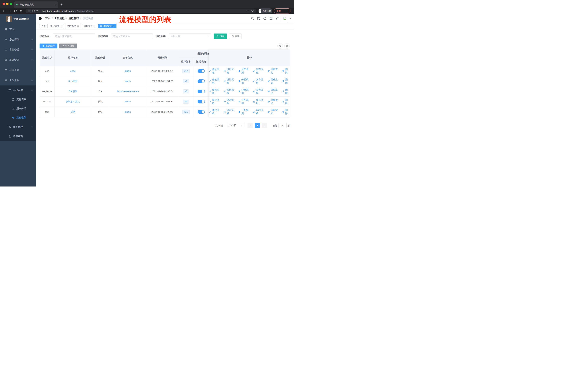 This screenshot has width=588, height=373. What do you see at coordinates (265, 125) in the screenshot?
I see `pagination-next-button` at bounding box center [265, 125].